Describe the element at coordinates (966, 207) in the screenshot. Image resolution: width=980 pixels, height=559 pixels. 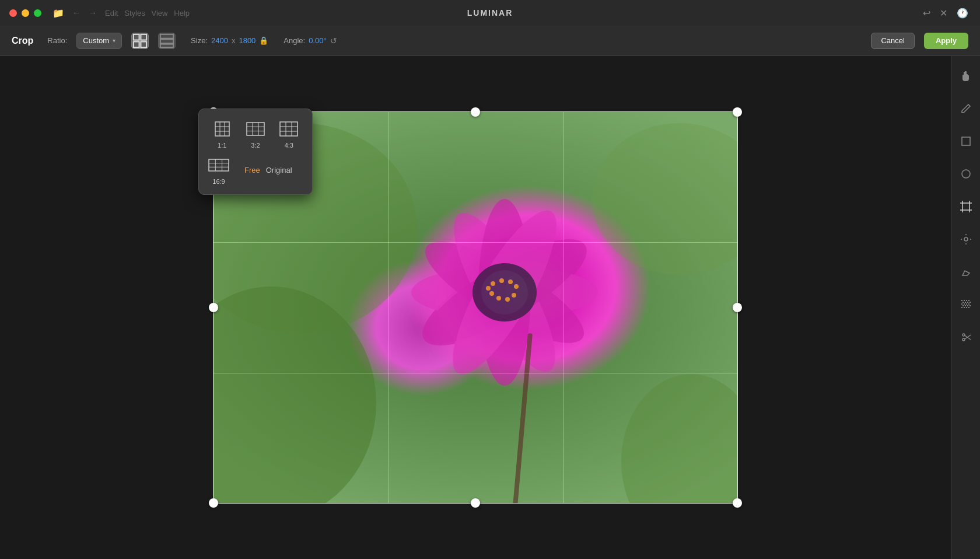
I see `tool-crop` at that location.